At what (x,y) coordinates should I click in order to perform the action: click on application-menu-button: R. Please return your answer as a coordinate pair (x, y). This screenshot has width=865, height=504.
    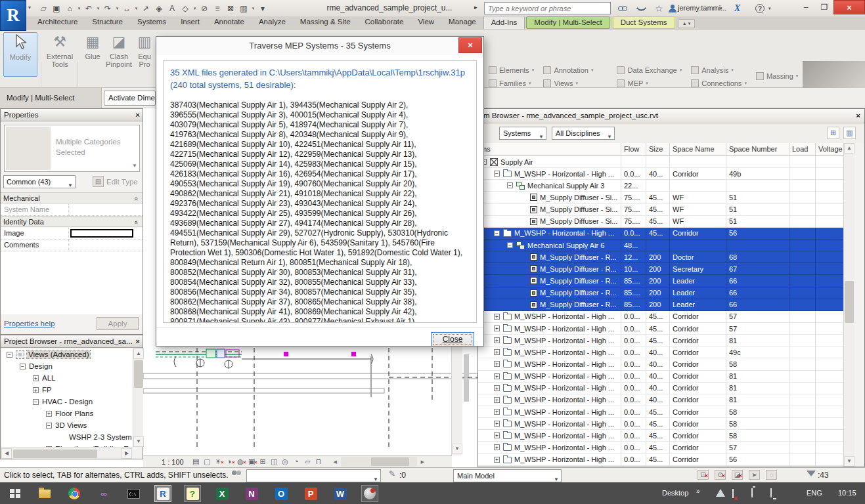
    Looking at the image, I should click on (13, 16).